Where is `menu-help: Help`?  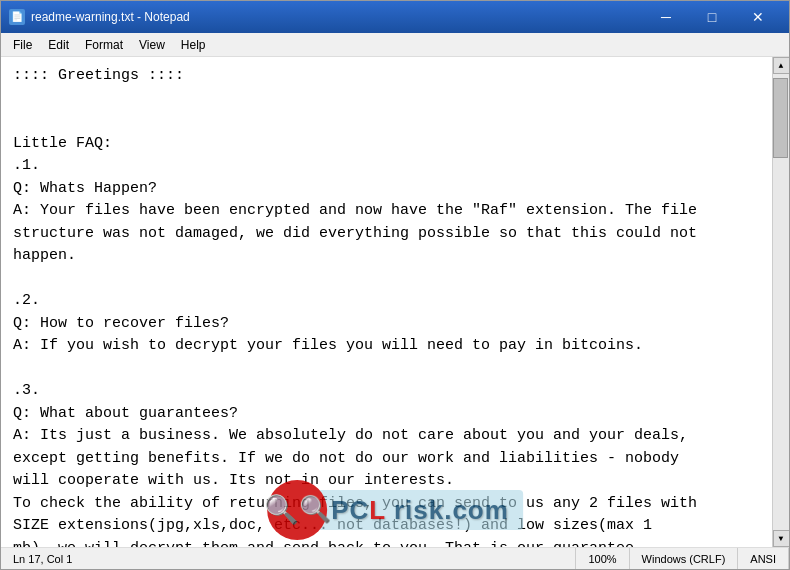 menu-help: Help is located at coordinates (194, 45).